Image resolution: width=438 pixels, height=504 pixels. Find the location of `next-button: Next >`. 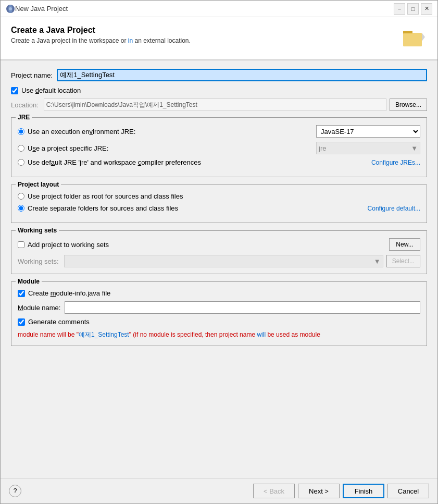

next-button: Next > is located at coordinates (319, 491).